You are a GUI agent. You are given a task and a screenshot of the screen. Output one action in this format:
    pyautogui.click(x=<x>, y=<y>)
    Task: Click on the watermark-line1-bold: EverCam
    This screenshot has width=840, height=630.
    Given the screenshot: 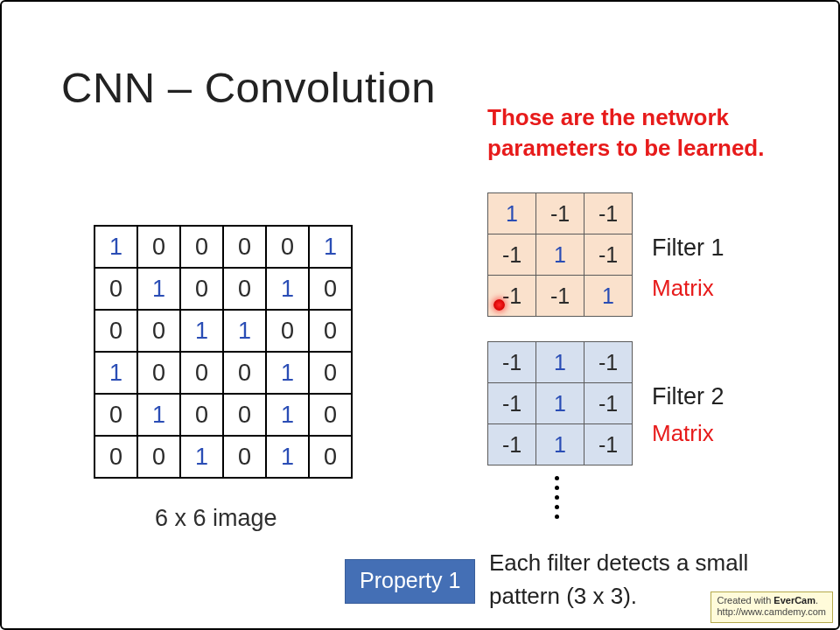 What is the action you would take?
    pyautogui.click(x=794, y=600)
    